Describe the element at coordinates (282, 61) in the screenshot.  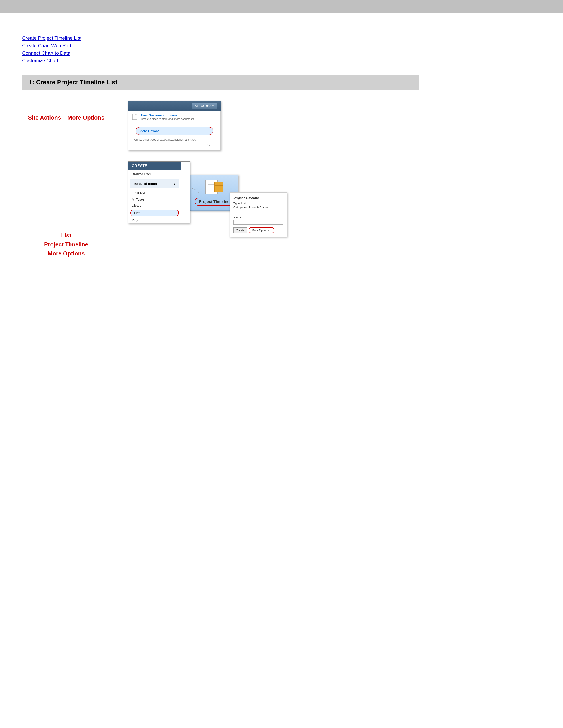
I see `toc-link-customize: Customize Chart` at that location.